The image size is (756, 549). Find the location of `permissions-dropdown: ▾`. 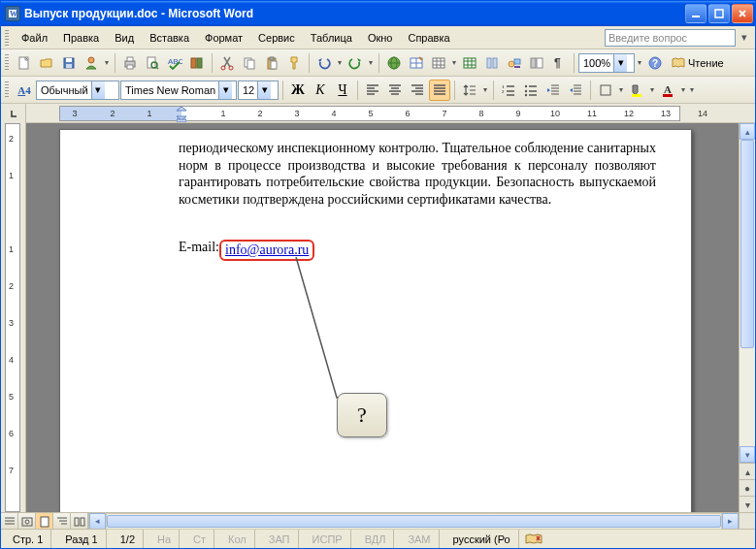

permissions-dropdown: ▾ is located at coordinates (107, 62).